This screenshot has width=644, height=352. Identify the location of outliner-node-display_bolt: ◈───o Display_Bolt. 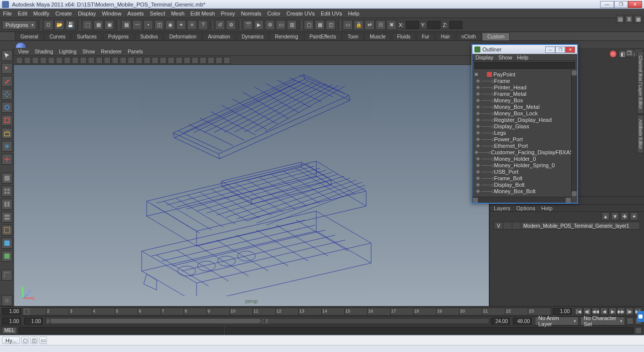
(525, 185).